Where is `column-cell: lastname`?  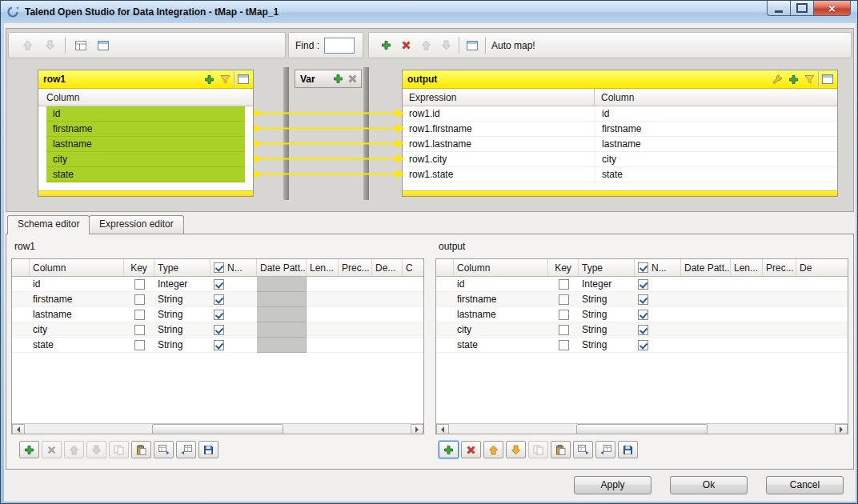 column-cell: lastname is located at coordinates (716, 144).